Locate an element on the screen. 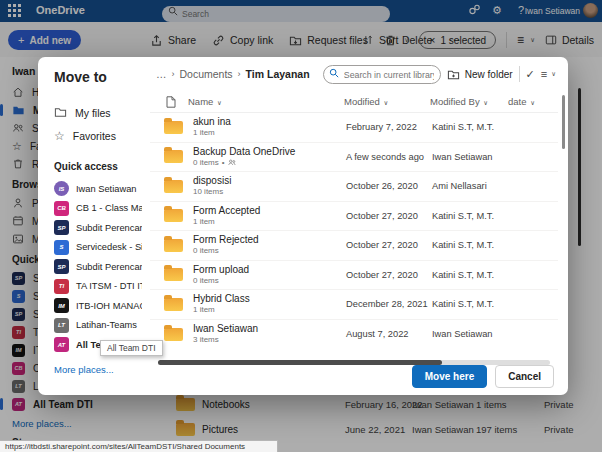 The height and width of the screenshot is (452, 602). folder-name: Form Accepted is located at coordinates (270, 211).